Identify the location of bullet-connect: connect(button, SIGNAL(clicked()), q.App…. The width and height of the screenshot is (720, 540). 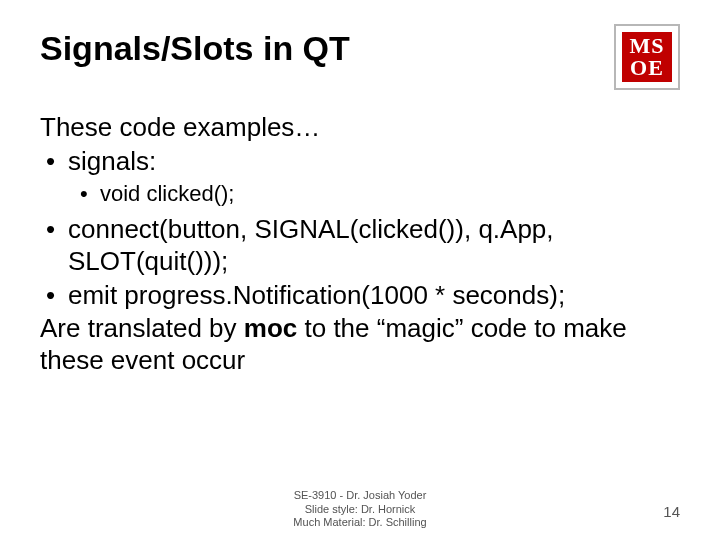
(360, 246).